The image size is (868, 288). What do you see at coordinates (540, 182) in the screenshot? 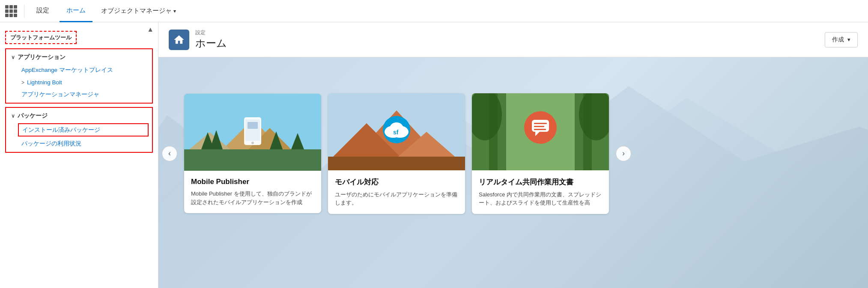
I see `card-title-realtime-collab: リアルタイム共同作業用文書` at bounding box center [540, 182].